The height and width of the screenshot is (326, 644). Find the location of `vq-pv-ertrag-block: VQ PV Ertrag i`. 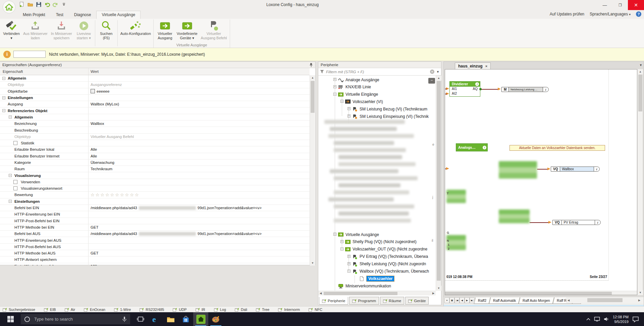

vq-pv-ertrag-block: VQ PV Ertrag i is located at coordinates (577, 222).